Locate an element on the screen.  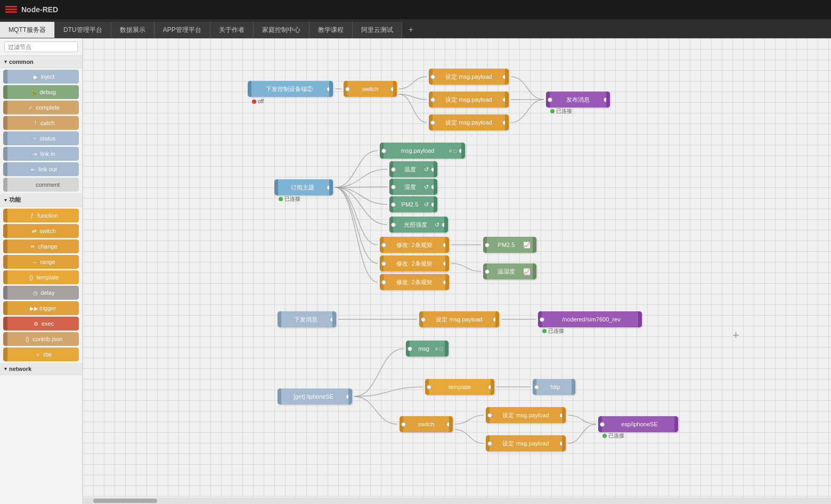
section-header-功能: ▾功能 is located at coordinates (41, 200).